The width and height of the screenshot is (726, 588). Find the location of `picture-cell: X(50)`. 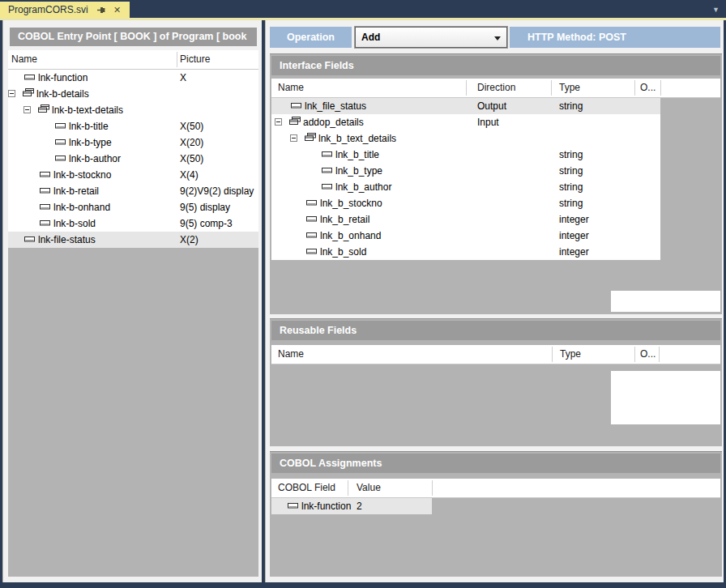

picture-cell: X(50) is located at coordinates (191, 159).